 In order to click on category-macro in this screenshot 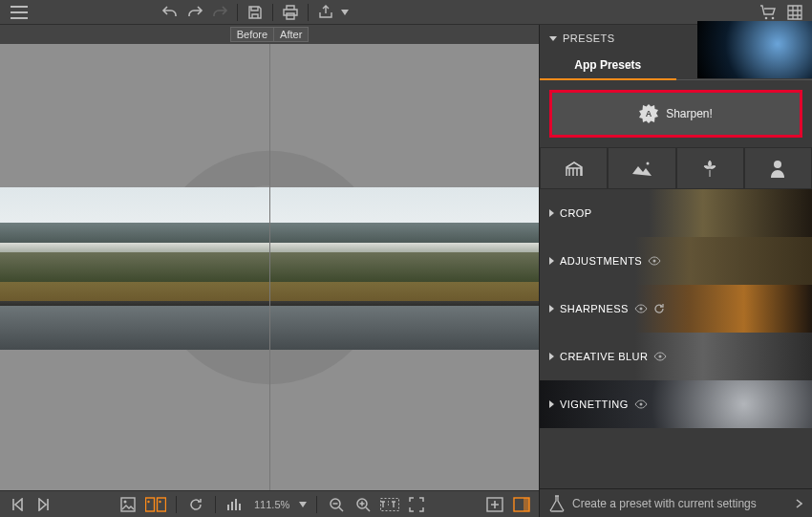, I will do `click(711, 168)`.